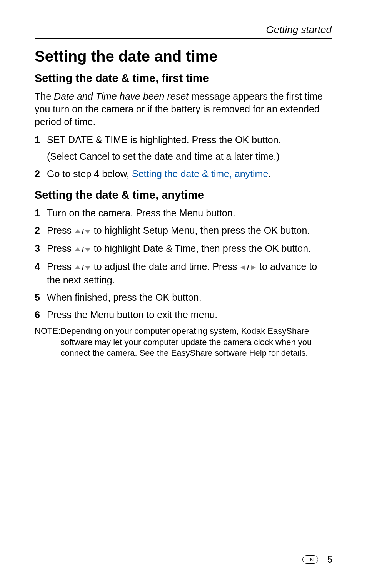  I want to click on step-number: 4, so click(41, 266).